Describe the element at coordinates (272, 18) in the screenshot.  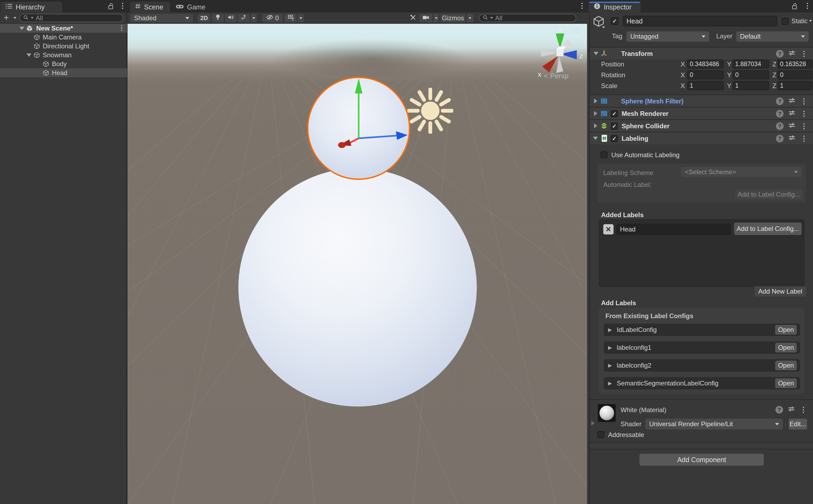
I see `hidden-objects-button: 0` at that location.